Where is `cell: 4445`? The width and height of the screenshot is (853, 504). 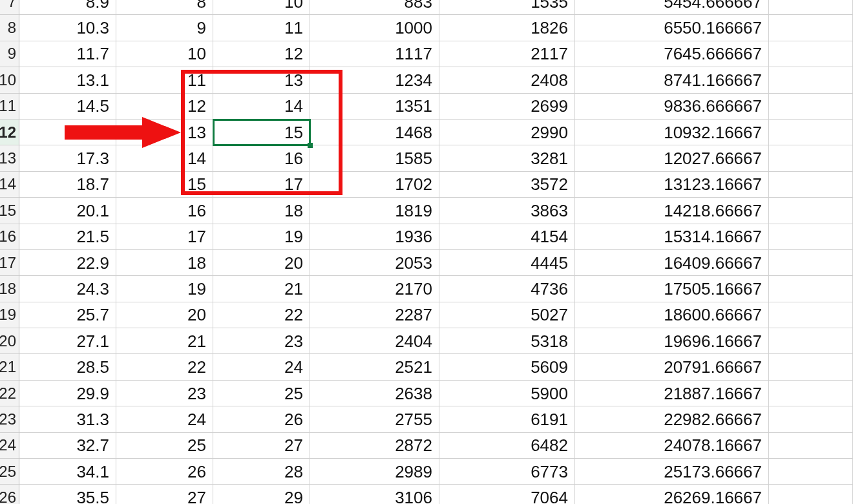 cell: 4445 is located at coordinates (507, 263).